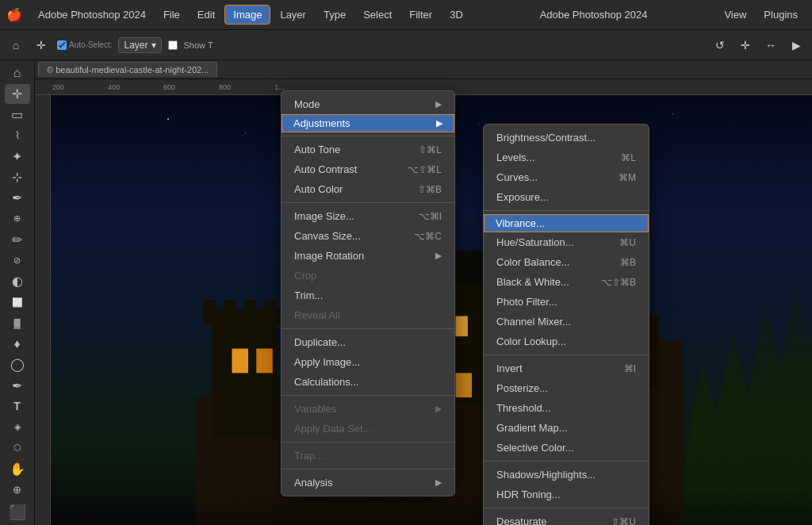 This screenshot has height=525, width=812. I want to click on adj-photo-filter: Photo Filter..., so click(566, 301).